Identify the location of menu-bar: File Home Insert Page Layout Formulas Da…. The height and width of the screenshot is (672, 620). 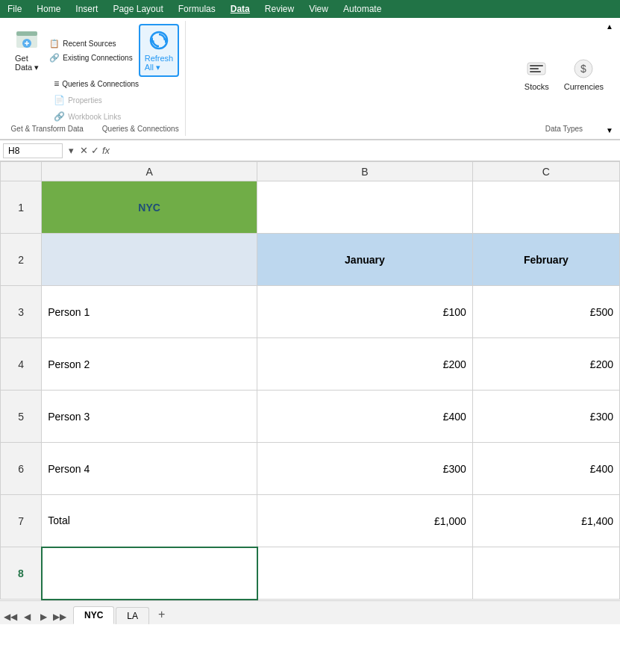
(310, 9).